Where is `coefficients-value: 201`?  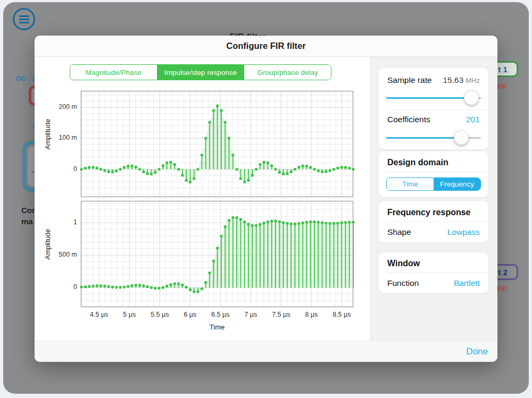
coefficients-value: 201 is located at coordinates (473, 120).